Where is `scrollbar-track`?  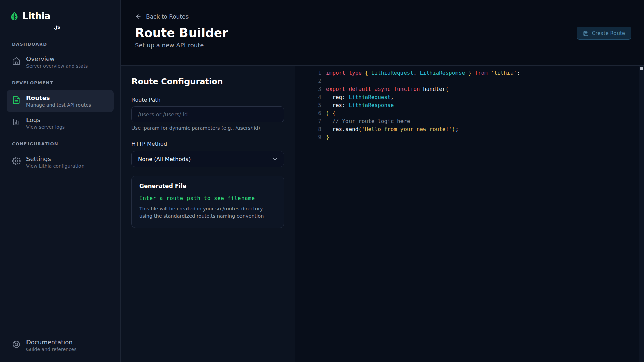
scrollbar-track is located at coordinates (641, 214).